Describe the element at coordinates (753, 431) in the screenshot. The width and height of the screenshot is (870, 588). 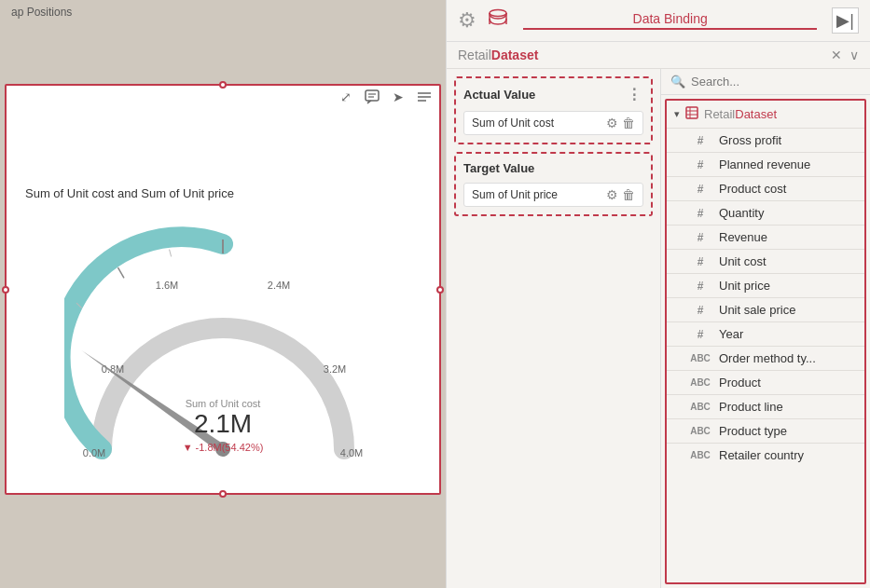
I see `field-name: Product type` at that location.